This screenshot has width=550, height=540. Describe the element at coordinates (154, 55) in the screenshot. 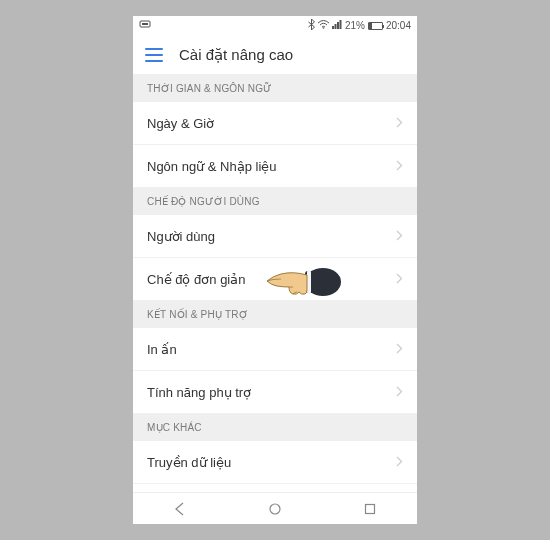

I see `menu-icon` at that location.